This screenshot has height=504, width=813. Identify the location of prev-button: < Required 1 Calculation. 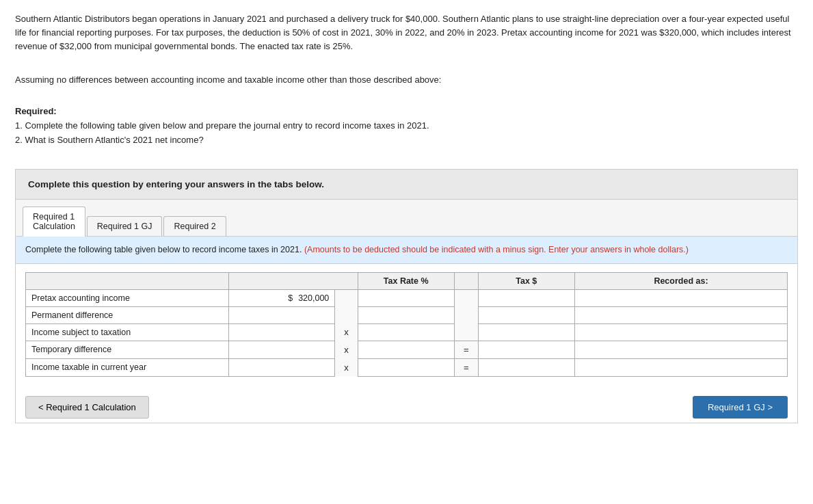
(88, 408).